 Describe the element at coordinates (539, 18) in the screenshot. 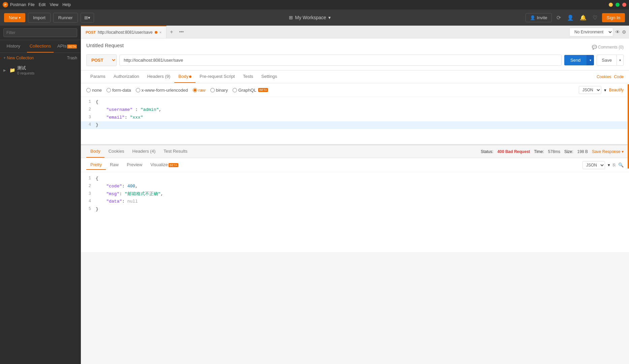

I see `invite-button: 👤 Invite` at that location.